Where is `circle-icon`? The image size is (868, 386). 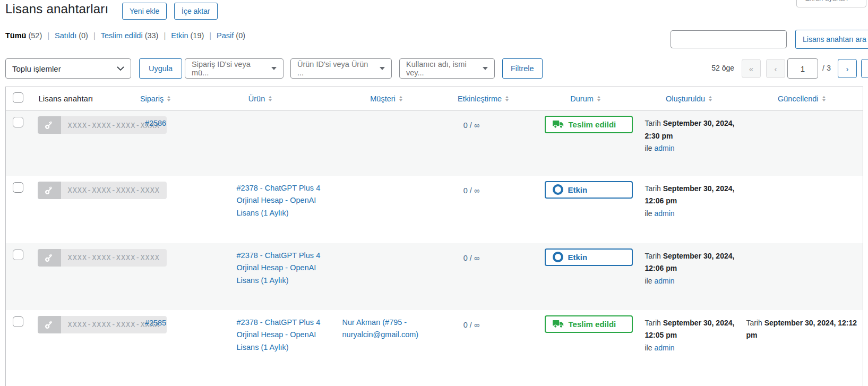 circle-icon is located at coordinates (558, 257).